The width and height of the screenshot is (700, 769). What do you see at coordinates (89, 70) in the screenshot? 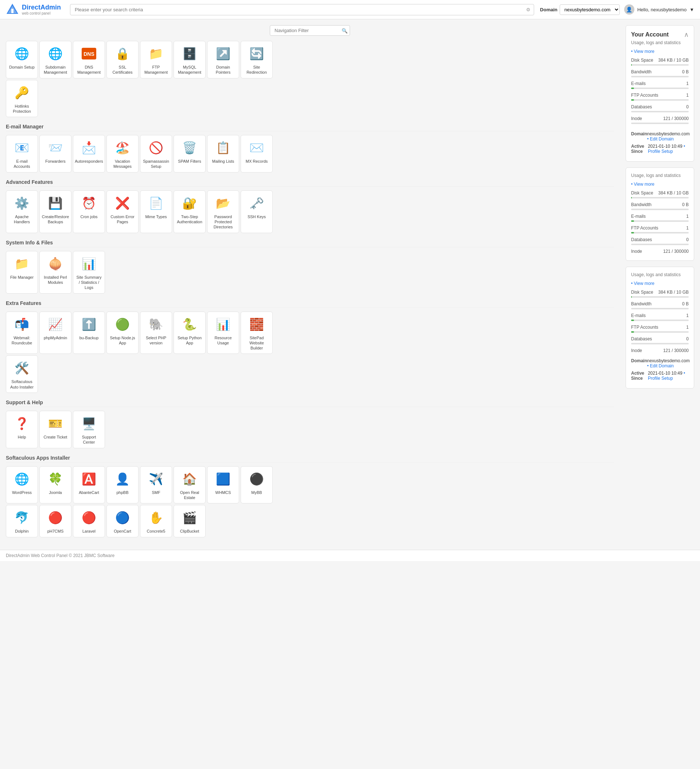
I see `dns-management-label: DNS Management` at bounding box center [89, 70].